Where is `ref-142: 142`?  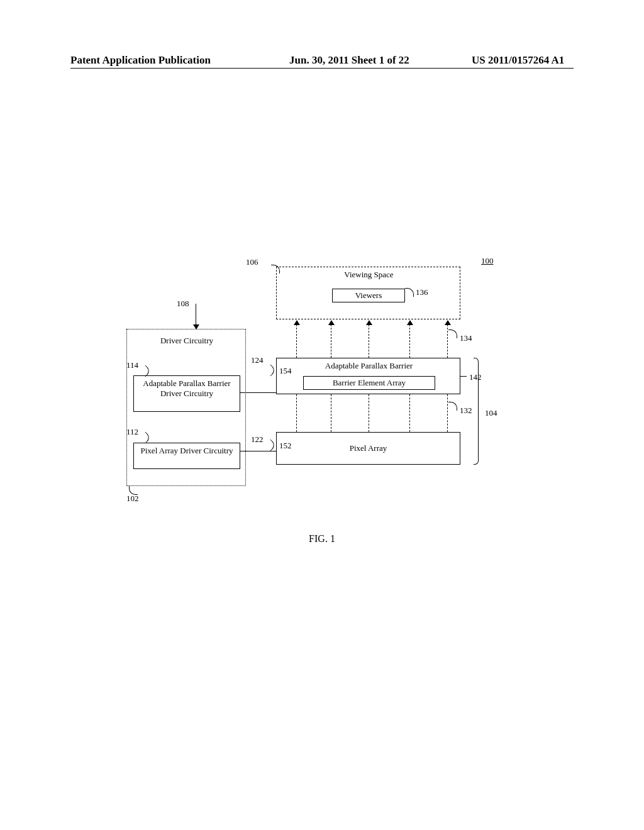
ref-142: 142 is located at coordinates (475, 377).